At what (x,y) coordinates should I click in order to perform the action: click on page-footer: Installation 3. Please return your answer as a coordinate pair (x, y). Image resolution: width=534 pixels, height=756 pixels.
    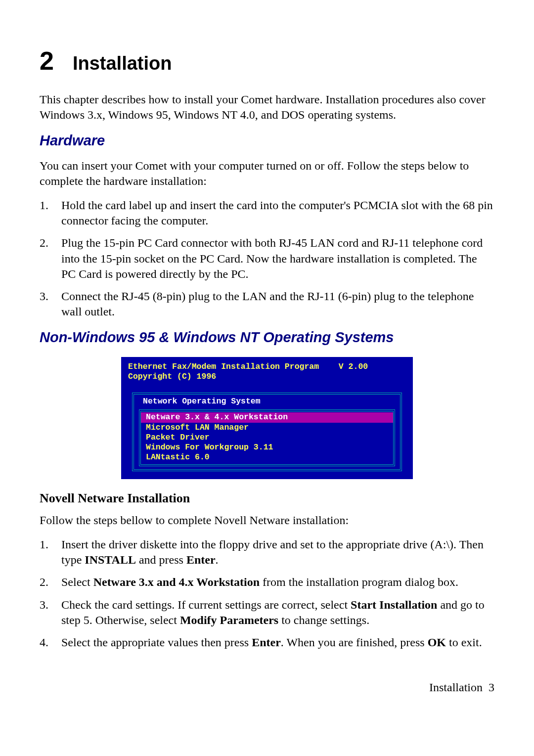
    Looking at the image, I should click on (267, 687).